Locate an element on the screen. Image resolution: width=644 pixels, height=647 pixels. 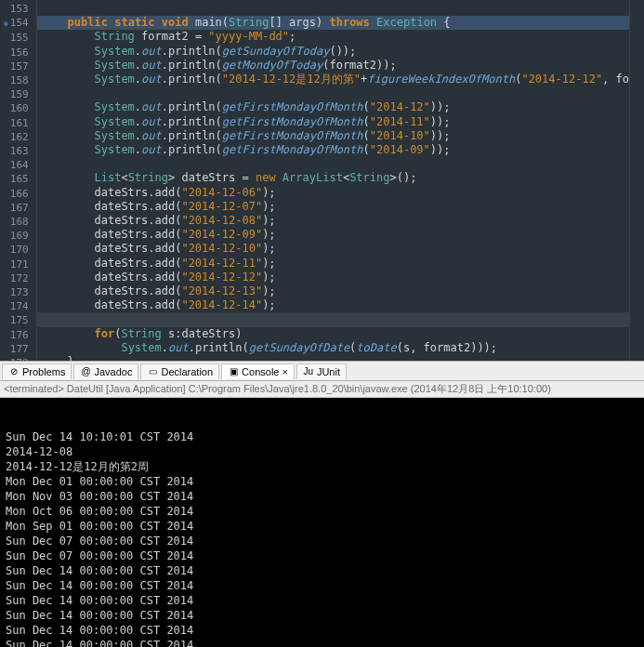
line-number: 158 is located at coordinates (17, 80).